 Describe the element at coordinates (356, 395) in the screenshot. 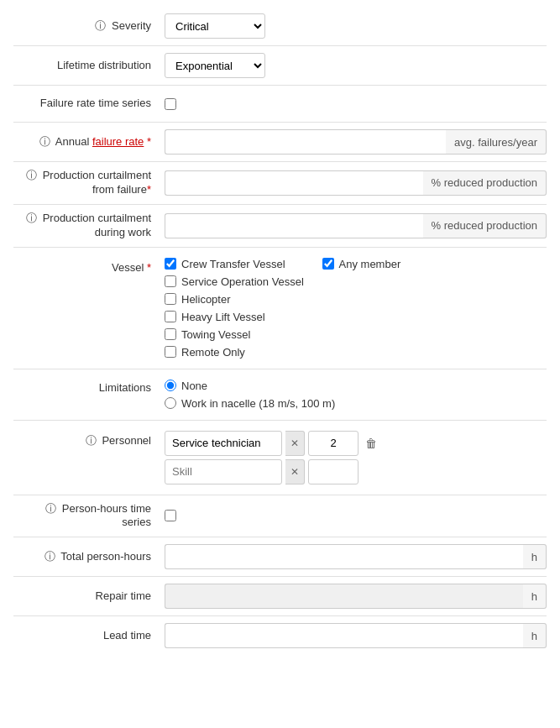

I see `limitations-control: None Work in nacelle (18 m/s, 100 m)` at that location.